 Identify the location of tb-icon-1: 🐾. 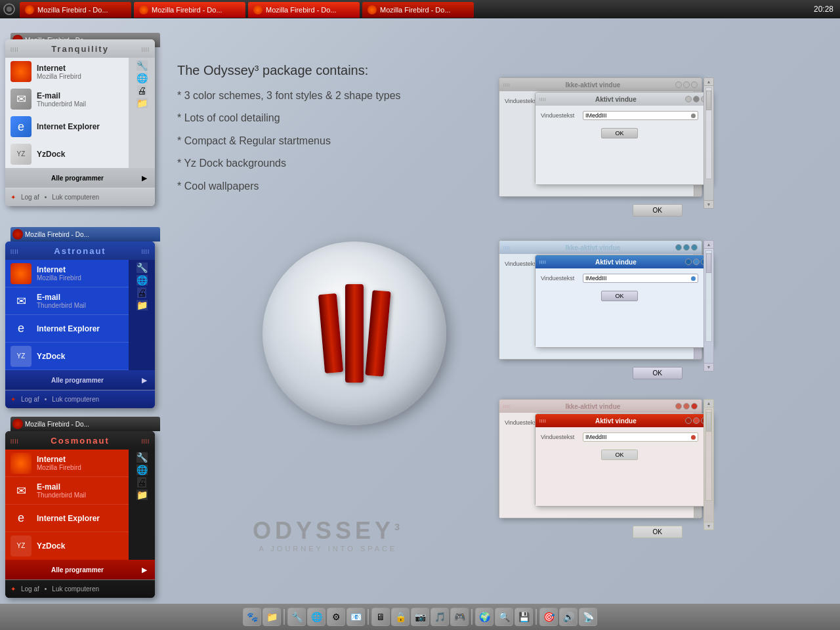
(252, 617).